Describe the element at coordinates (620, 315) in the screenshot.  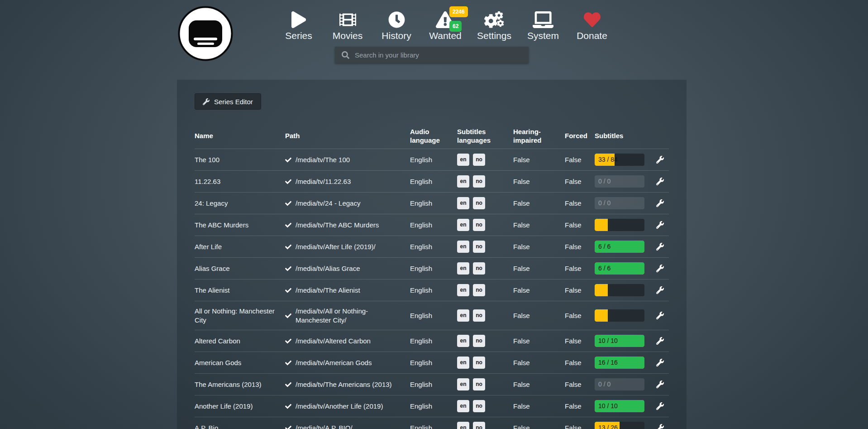
I see `subtitles-progress-bar` at that location.